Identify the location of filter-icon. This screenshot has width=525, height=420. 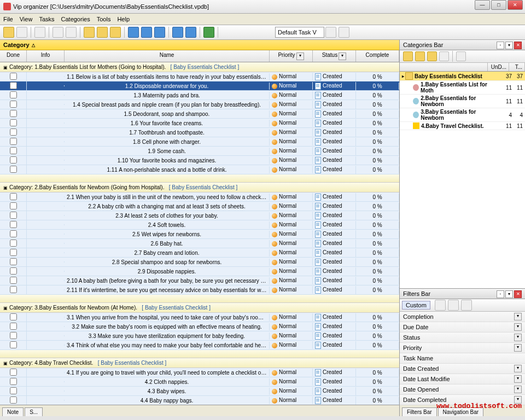
(331, 32).